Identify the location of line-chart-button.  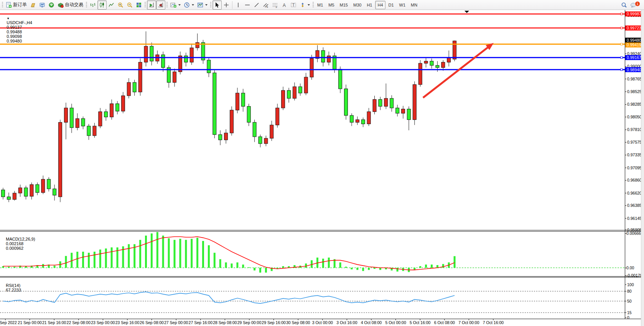
(111, 5).